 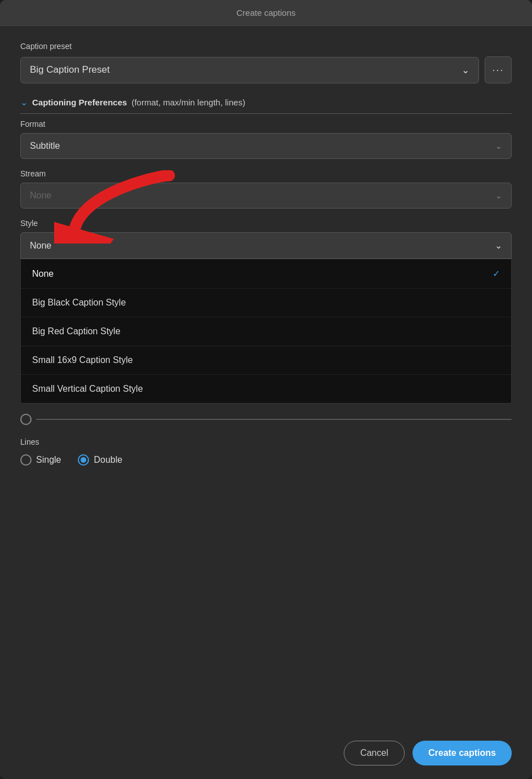 What do you see at coordinates (266, 389) in the screenshot?
I see `style-option-small-vertical: Small Vertical Caption Style` at bounding box center [266, 389].